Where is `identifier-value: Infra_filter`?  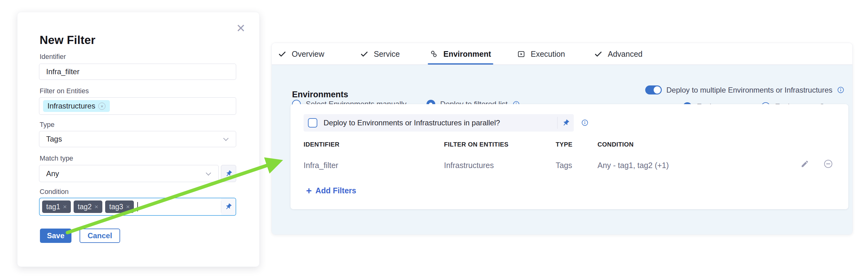
identifier-value: Infra_filter is located at coordinates (63, 72).